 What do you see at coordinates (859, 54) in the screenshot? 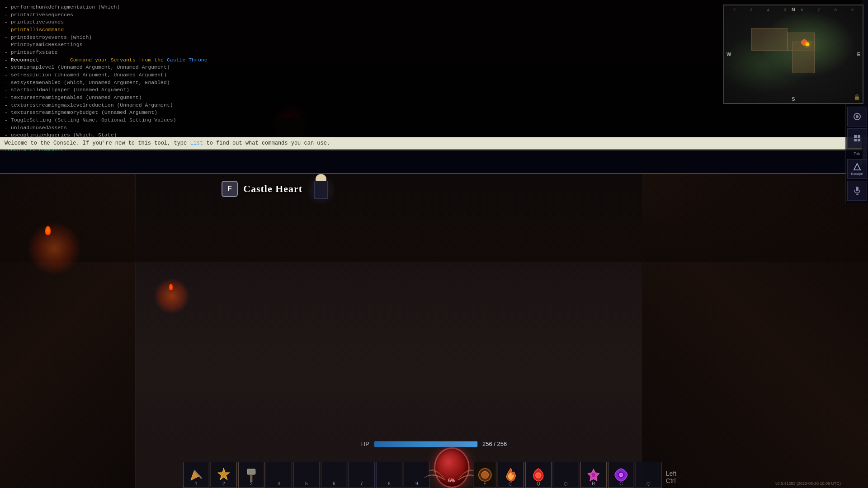
I see `minimap-east: E` at bounding box center [859, 54].